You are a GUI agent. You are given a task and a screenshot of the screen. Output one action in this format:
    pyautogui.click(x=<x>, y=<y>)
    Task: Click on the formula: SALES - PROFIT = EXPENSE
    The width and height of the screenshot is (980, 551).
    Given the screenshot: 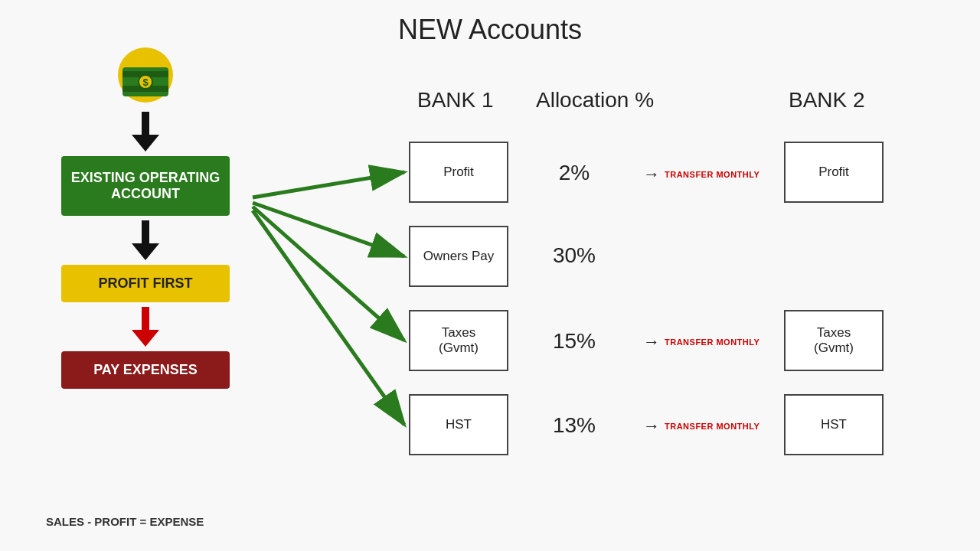 What is the action you would take?
    pyautogui.click(x=125, y=522)
    